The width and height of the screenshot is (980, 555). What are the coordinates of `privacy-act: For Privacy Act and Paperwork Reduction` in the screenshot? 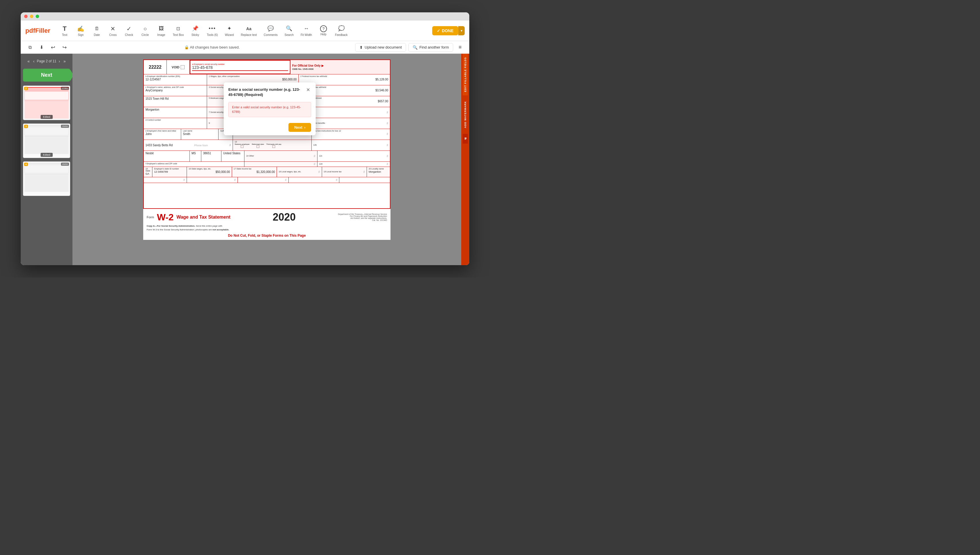 It's located at (362, 216).